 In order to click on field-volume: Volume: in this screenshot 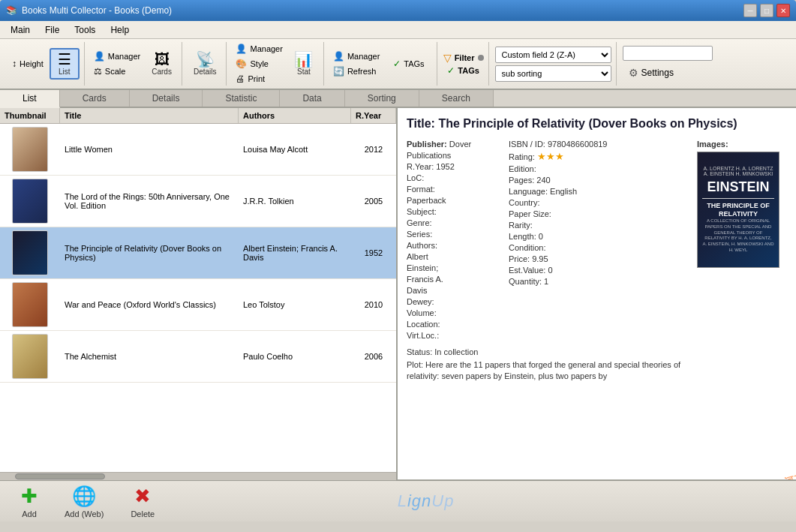, I will do `click(452, 313)`.